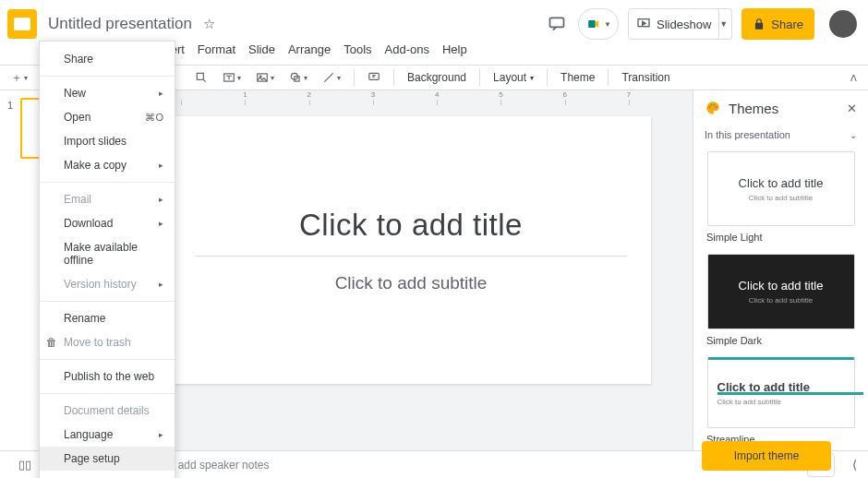 This screenshot has height=478, width=868. Describe the element at coordinates (201, 78) in the screenshot. I see `zoom-icon` at that location.